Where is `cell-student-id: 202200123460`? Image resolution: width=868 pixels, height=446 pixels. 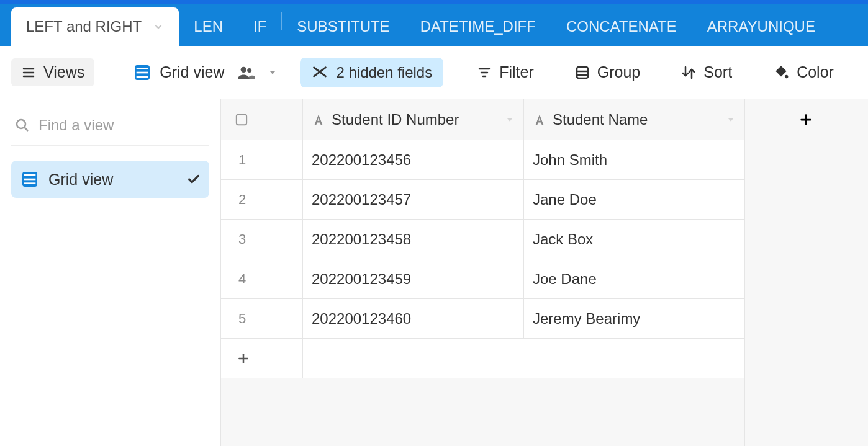 cell-student-id: 202200123460 is located at coordinates (414, 319).